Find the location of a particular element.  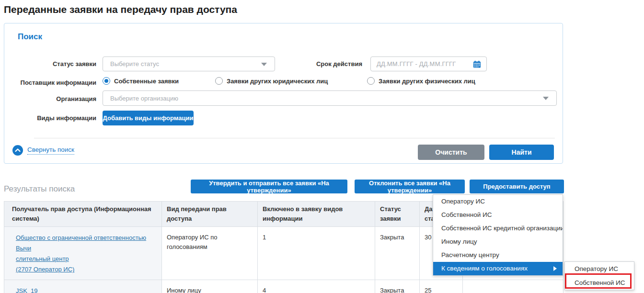

organization-label: Организация is located at coordinates (50, 99).